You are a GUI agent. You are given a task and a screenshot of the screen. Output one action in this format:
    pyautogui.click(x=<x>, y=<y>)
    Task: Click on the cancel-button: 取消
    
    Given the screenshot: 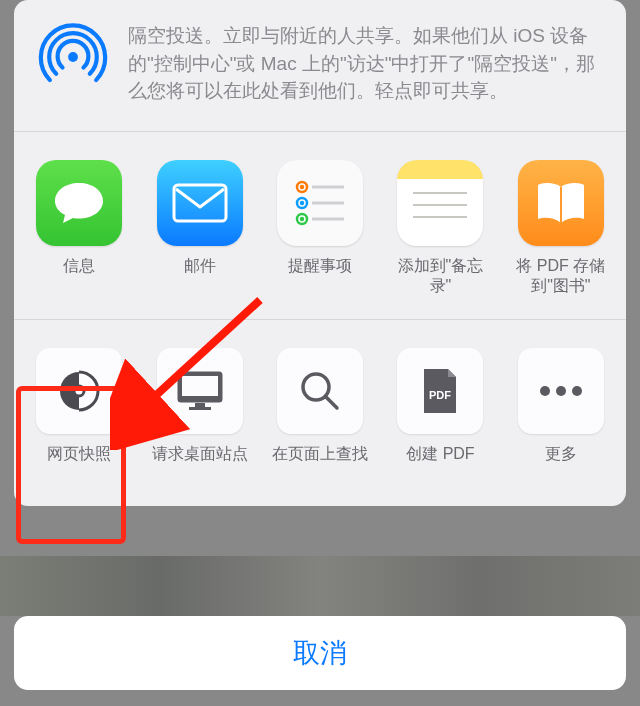 What is the action you would take?
    pyautogui.click(x=320, y=653)
    